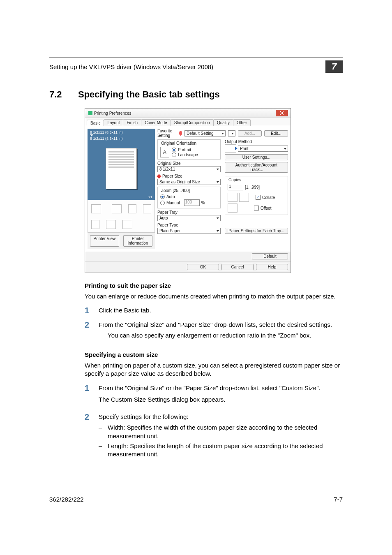 Image resolution: width=392 pixels, height=555 pixels. I want to click on paper-tray-label: Paper Tray, so click(189, 212).